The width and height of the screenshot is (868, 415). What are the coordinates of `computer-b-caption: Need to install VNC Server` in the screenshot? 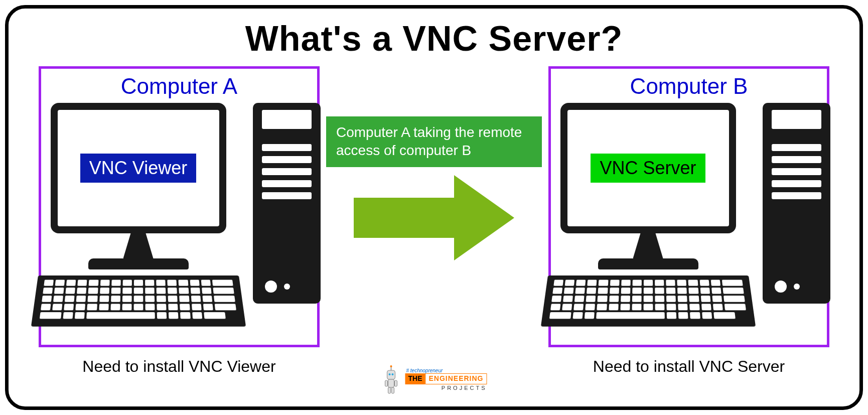 It's located at (689, 366).